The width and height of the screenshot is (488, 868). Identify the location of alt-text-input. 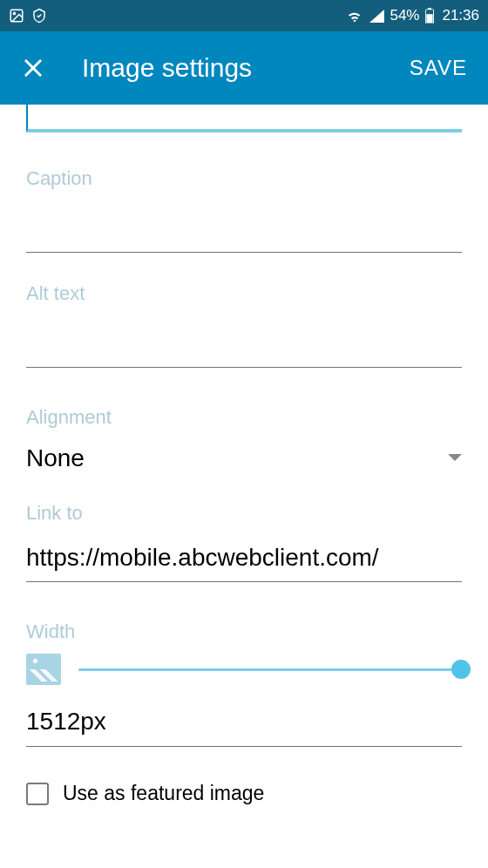
(244, 342).